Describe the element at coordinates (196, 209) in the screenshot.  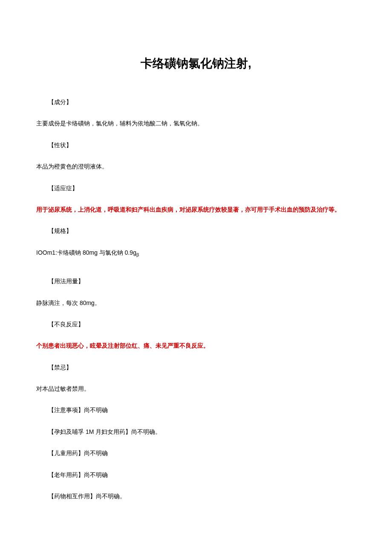
I see `indications-text: 用于泌尿系统，上消化道，呼吸道和妇产科出血疾病，对泌尿系统疗效较显著，亦可用于手…` at that location.